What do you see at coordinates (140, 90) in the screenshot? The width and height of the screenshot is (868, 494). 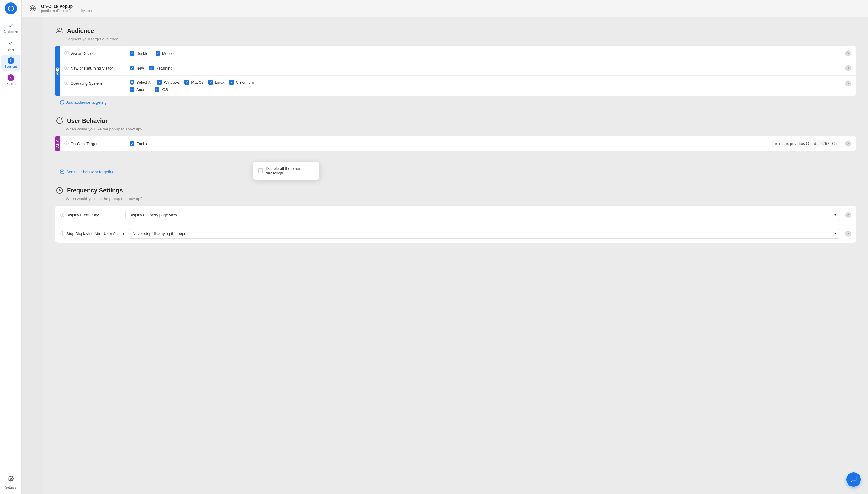 I see `android-checkbox: ✓ Android` at bounding box center [140, 90].